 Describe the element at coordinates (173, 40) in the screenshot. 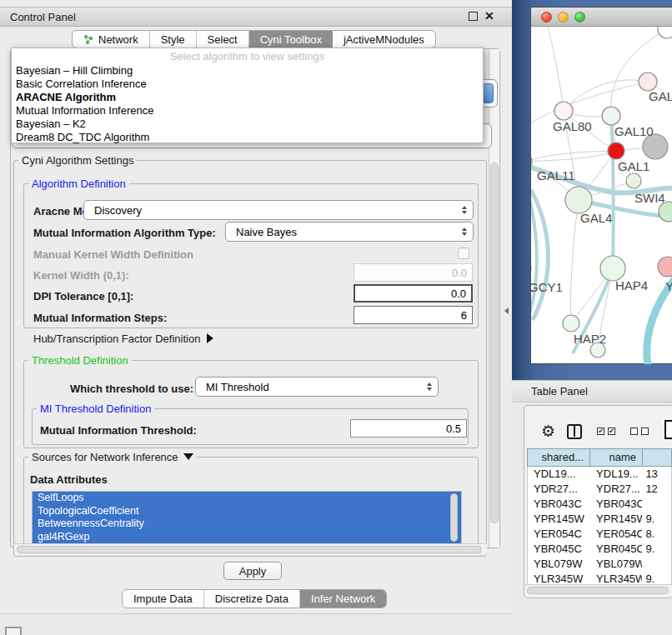

I see `tab-label: Style` at that location.